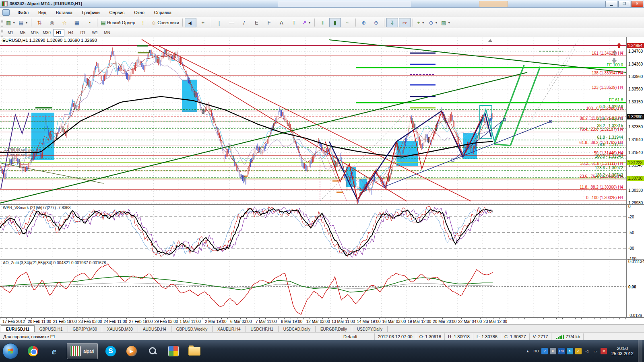 The height and width of the screenshot is (362, 644). What do you see at coordinates (262, 329) in the screenshot?
I see `tab-USDCHF,H1: USDCHF,H1` at bounding box center [262, 329].